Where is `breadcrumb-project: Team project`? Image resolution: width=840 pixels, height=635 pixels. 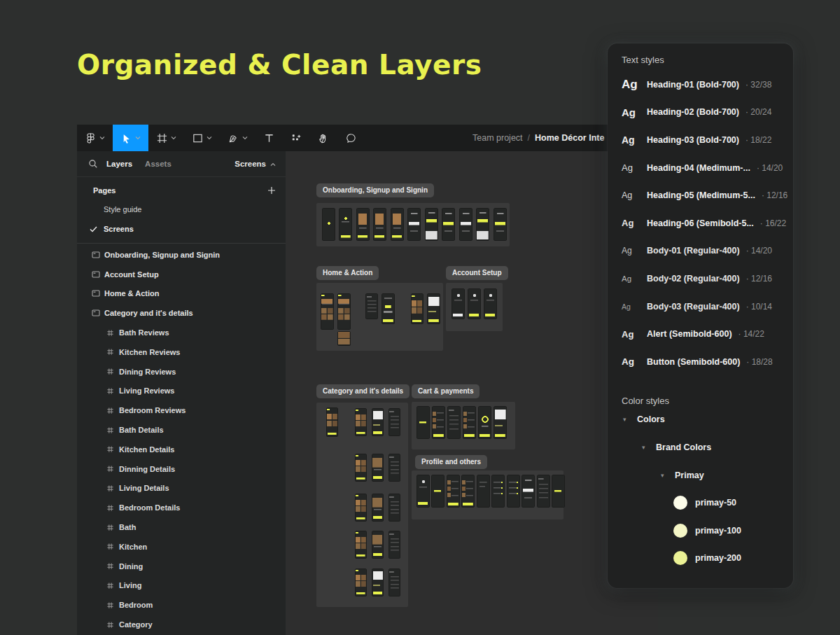
breadcrumb-project: Team project is located at coordinates (498, 138).